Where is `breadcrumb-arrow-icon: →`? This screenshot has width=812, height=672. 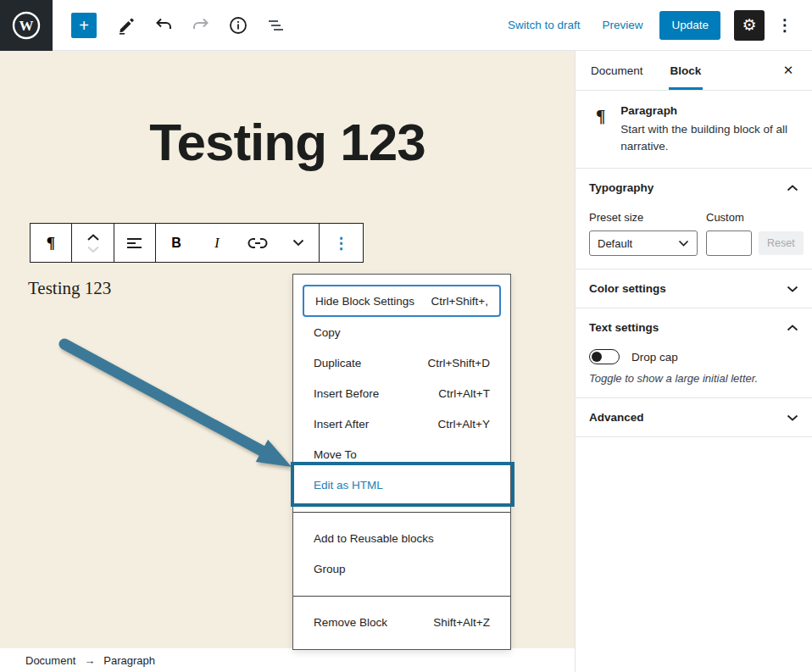 breadcrumb-arrow-icon: → is located at coordinates (90, 661).